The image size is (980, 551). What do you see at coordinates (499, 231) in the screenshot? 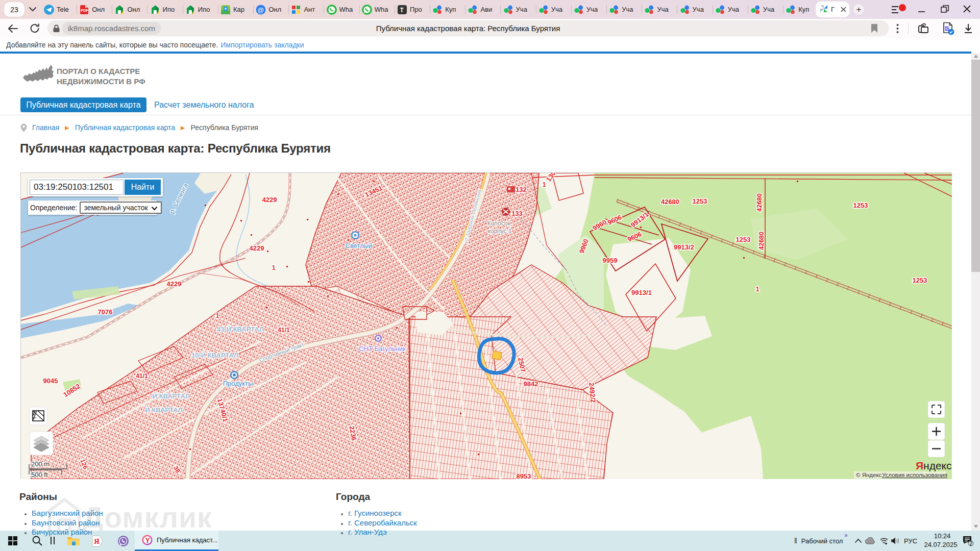
I see `svg-text: корпус 1` at bounding box center [499, 231].